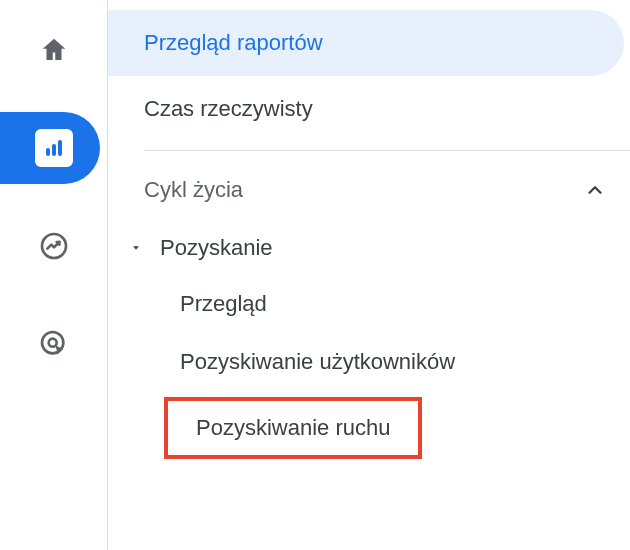 This screenshot has height=550, width=630. I want to click on nav-user-acquisition: Pozyskiwanie użytkowników, so click(369, 362).